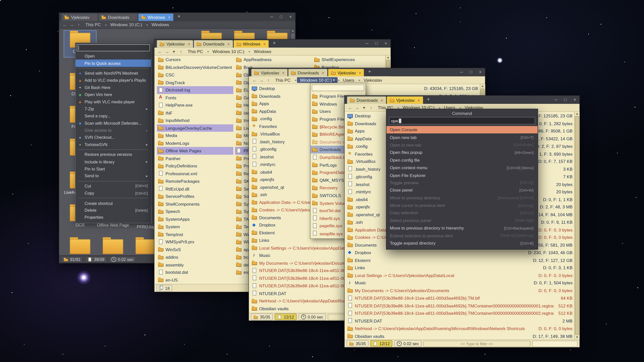 The image size is (644, 362). What do you see at coordinates (113, 56) in the screenshot?
I see `context-menu-item: Open` at bounding box center [113, 56].